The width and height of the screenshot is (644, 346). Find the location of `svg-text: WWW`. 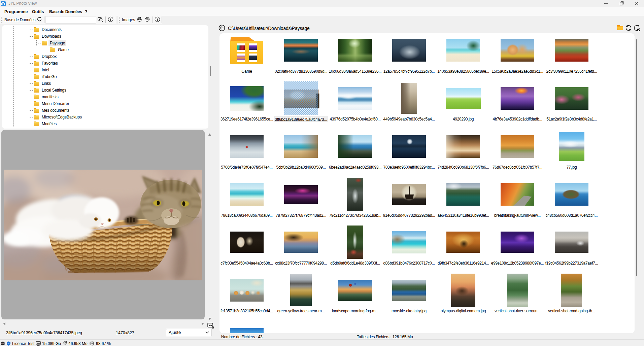

svg-text: WWW is located at coordinates (3, 344).